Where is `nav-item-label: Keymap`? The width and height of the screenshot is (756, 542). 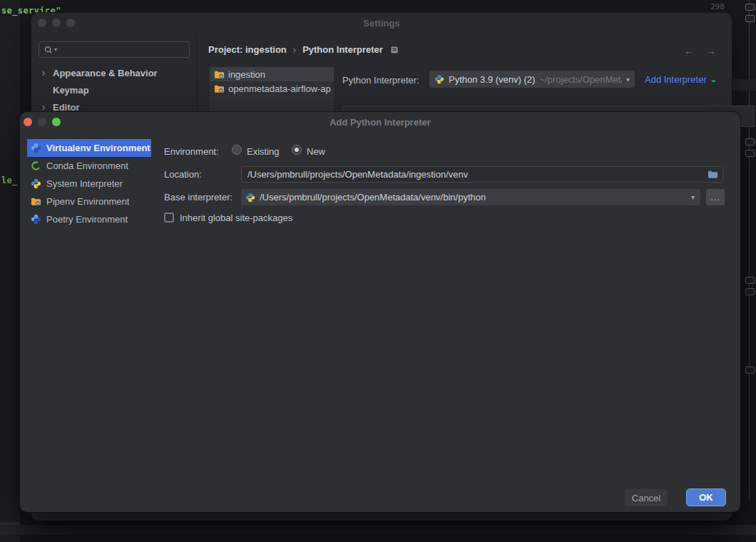 nav-item-label: Keymap is located at coordinates (71, 90).